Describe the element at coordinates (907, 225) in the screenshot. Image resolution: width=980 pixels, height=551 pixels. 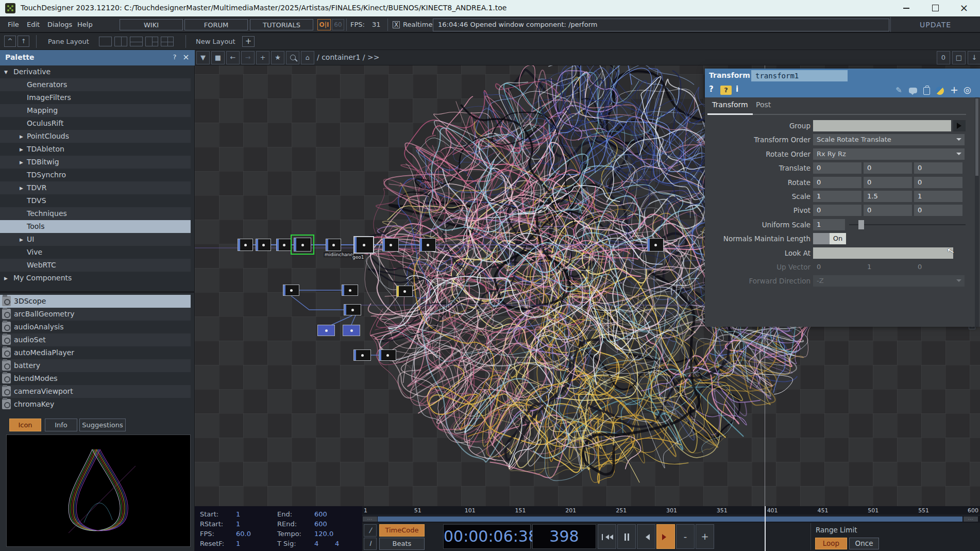
I see `slider-track` at that location.